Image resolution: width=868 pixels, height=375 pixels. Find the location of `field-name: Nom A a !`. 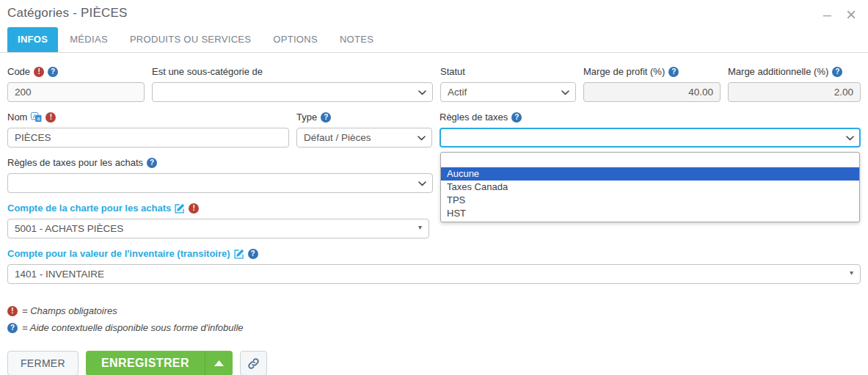

field-name: Nom A a ! is located at coordinates (148, 129).